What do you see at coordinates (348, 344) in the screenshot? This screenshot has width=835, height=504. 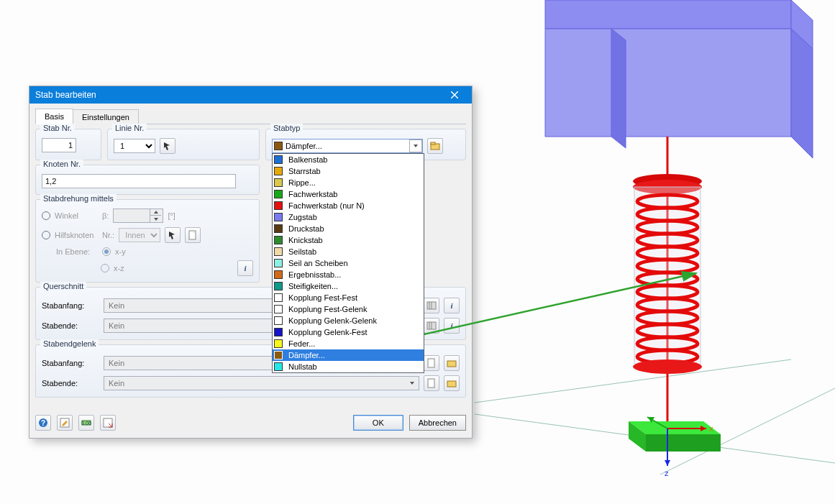 I see `stabtyp-option: Feder...` at bounding box center [348, 344].